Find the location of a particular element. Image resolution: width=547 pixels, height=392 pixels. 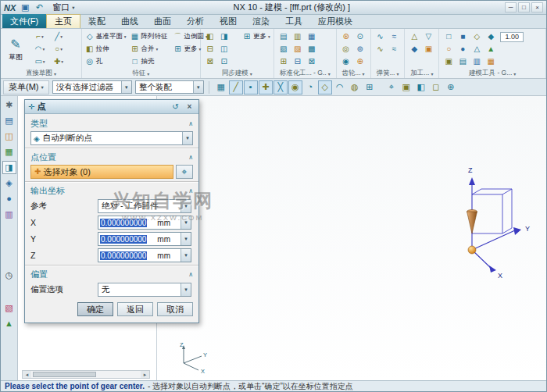

endpoint-snap-icon: ╱ is located at coordinates (236, 87).